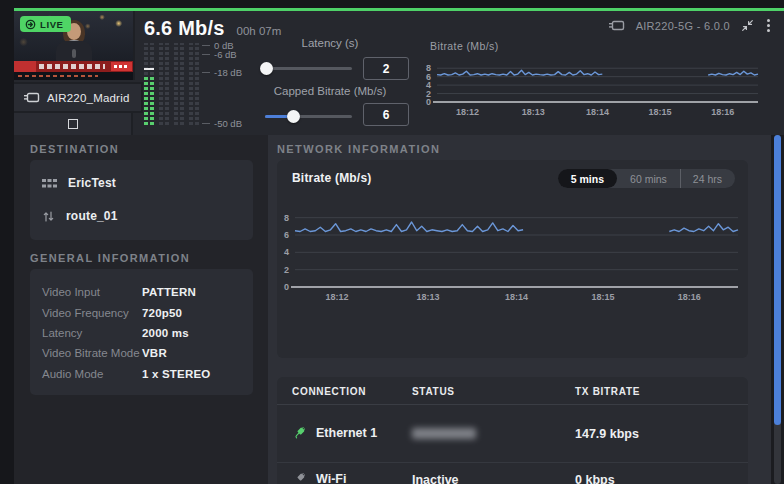  Describe the element at coordinates (512, 254) in the screenshot. I see `network-bitrate-chart: 8642018:1218:1318:1418:1518:16` at that location.